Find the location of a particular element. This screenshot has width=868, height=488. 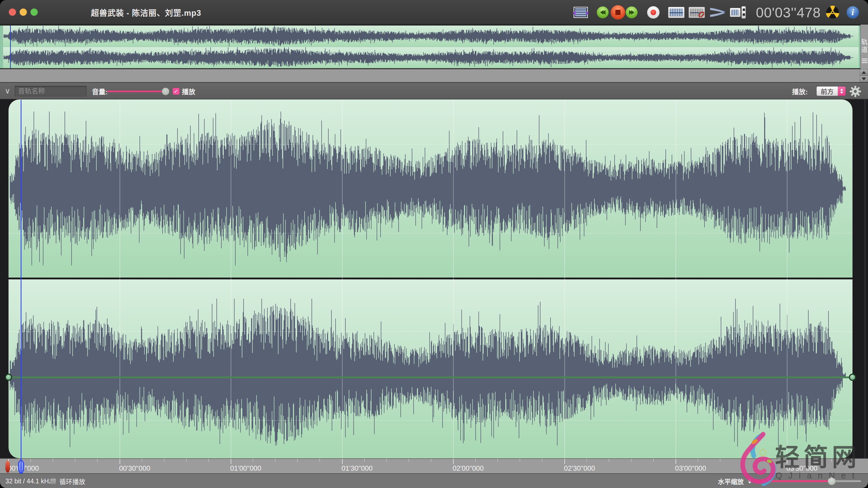

fast-forward-icon is located at coordinates (631, 12).